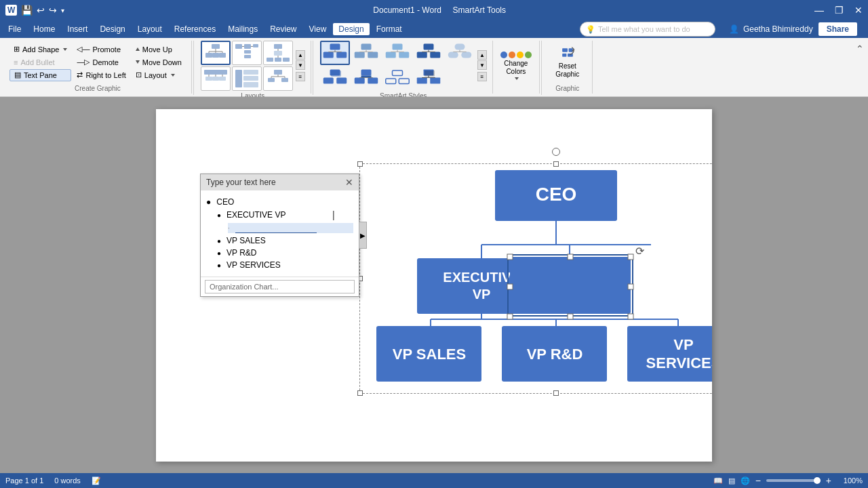 The height and width of the screenshot is (488, 868). I want to click on menu-file: File, so click(15, 29).